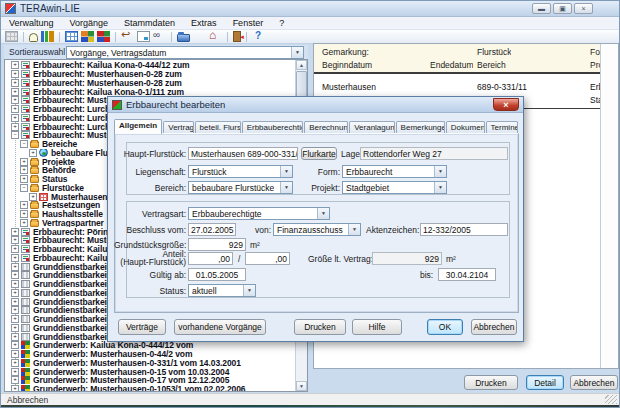 Image resolution: width=620 pixels, height=408 pixels. Describe the element at coordinates (150, 354) in the screenshot. I see `tree-item: +Grunderwerb: Musterhausen-0-44/2 vom` at that location.